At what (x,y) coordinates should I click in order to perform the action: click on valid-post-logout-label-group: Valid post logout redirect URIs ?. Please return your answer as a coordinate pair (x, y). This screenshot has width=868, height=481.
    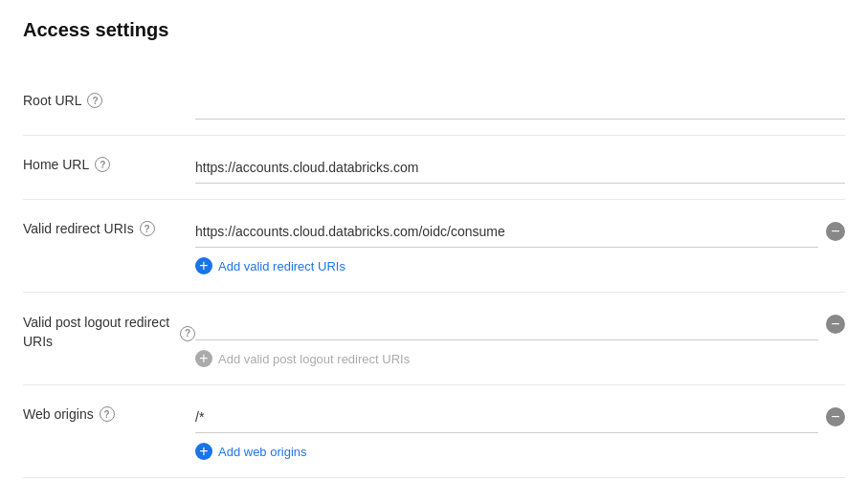
    Looking at the image, I should click on (109, 329).